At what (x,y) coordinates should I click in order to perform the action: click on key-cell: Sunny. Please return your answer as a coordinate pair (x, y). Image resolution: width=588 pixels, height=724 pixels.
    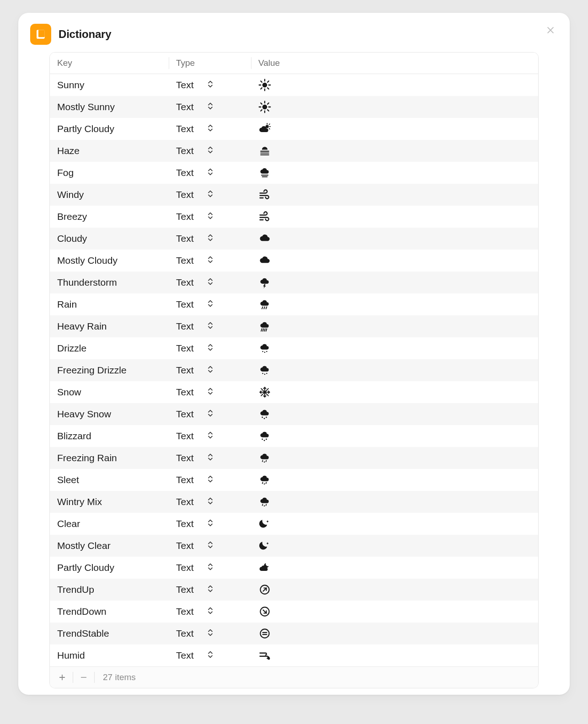
    Looking at the image, I should click on (109, 85).